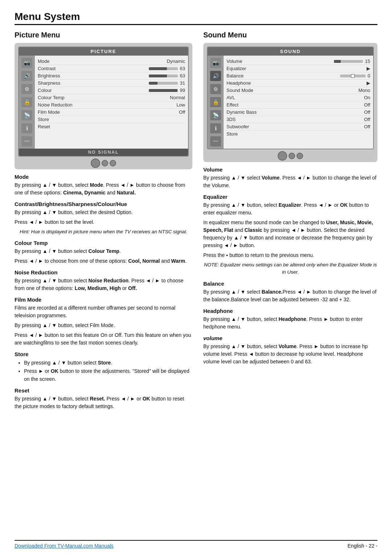 The width and height of the screenshot is (392, 556). What do you see at coordinates (368, 61) in the screenshot?
I see `sound-volume-value: 15` at bounding box center [368, 61].